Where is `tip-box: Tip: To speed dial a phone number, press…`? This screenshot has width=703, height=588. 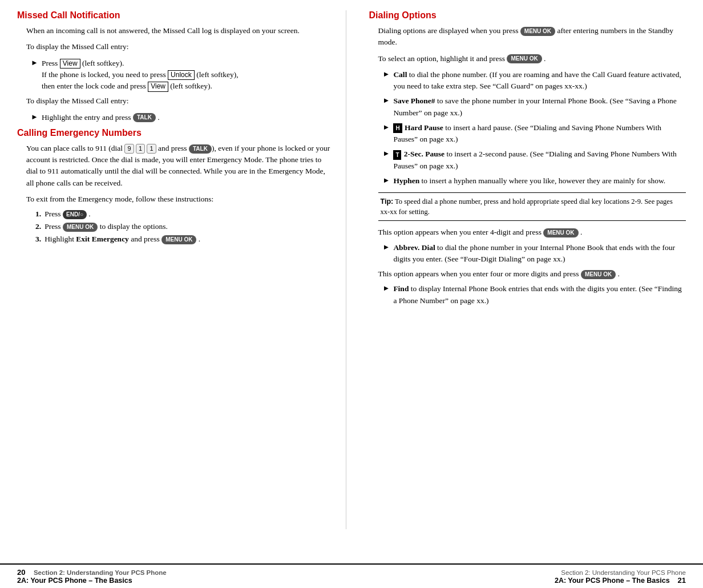 tip-box: Tip: To speed dial a phone number, press… is located at coordinates (532, 207).